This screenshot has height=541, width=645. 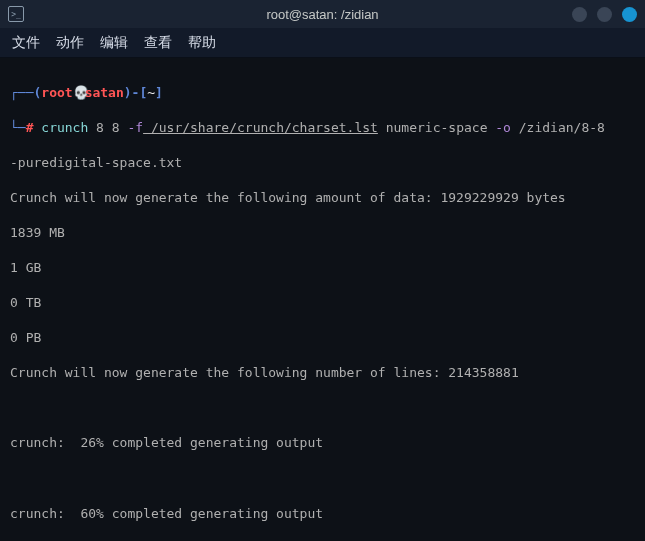 I want to click on menu-actions: 动作, so click(x=70, y=43).